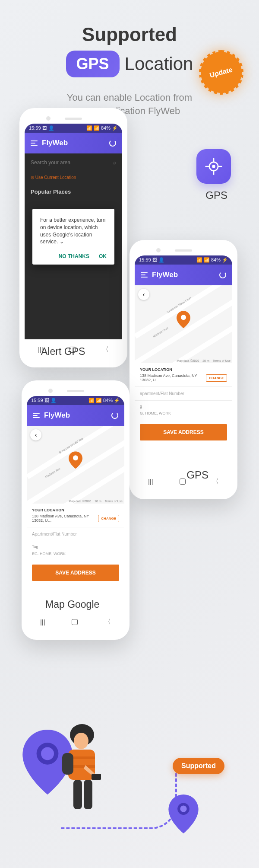  I want to click on gps-icon-label: GPS, so click(217, 195).